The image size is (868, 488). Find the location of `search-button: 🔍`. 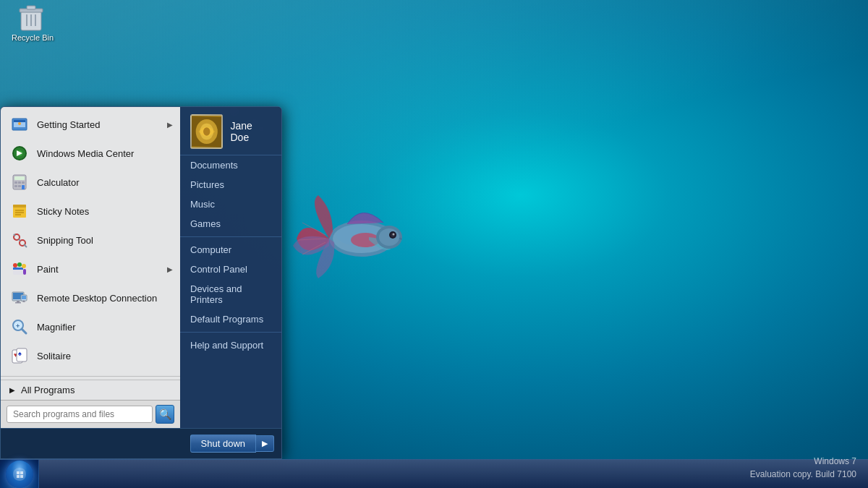

search-button: 🔍 is located at coordinates (165, 414).